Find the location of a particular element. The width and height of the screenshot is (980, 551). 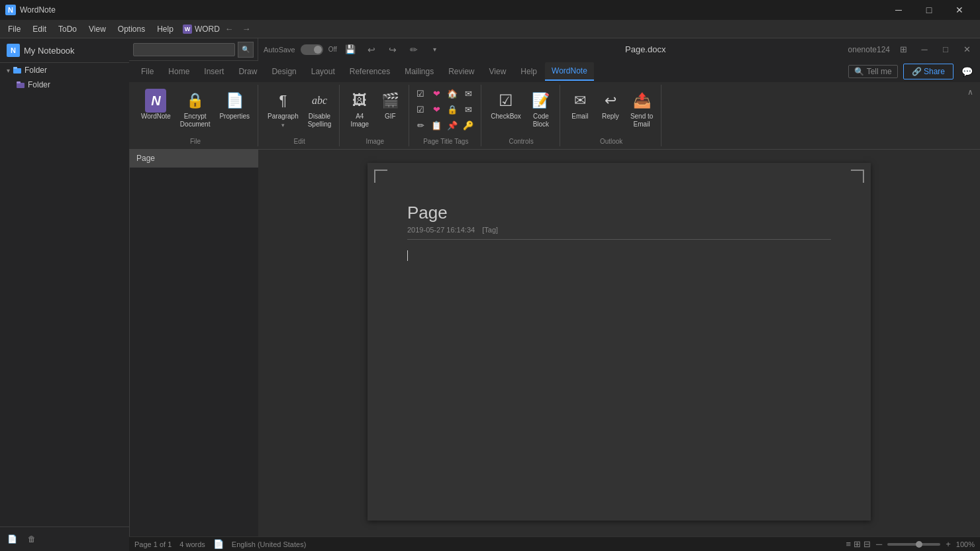

tab-layout: Layout is located at coordinates (323, 72).